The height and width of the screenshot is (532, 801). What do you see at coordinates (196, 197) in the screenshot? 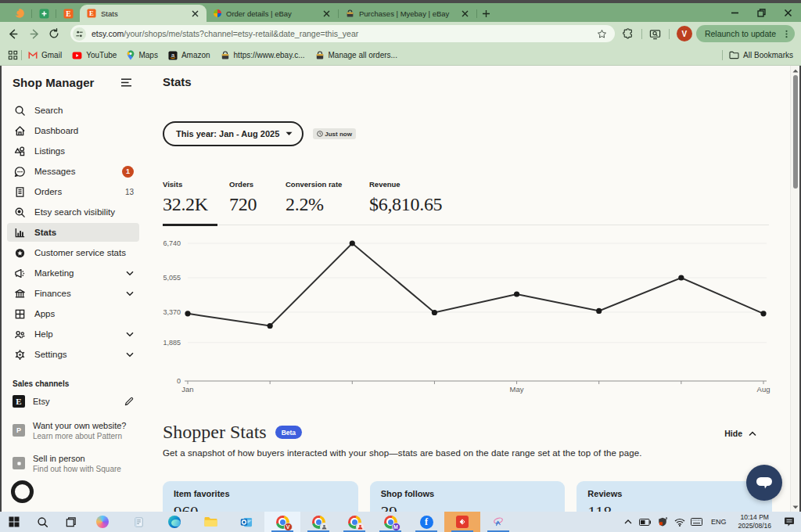
I see `metric-visits: Visits 32.2K` at bounding box center [196, 197].